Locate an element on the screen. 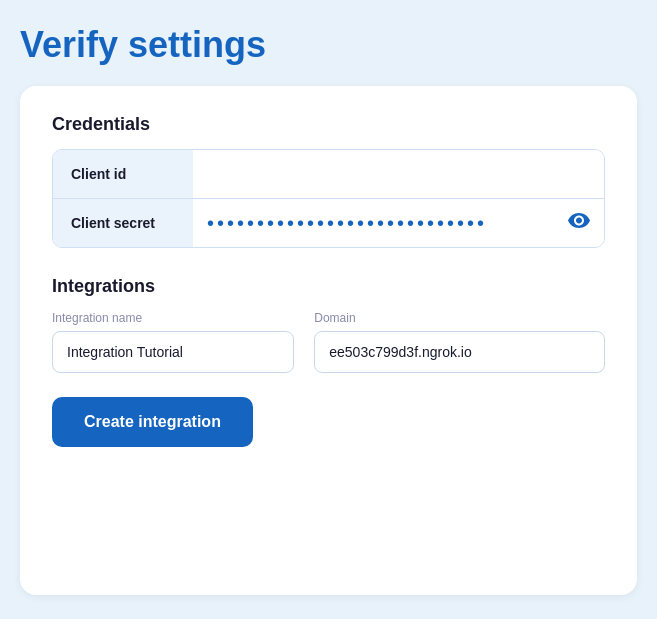  toggle-secret-icon is located at coordinates (579, 224).